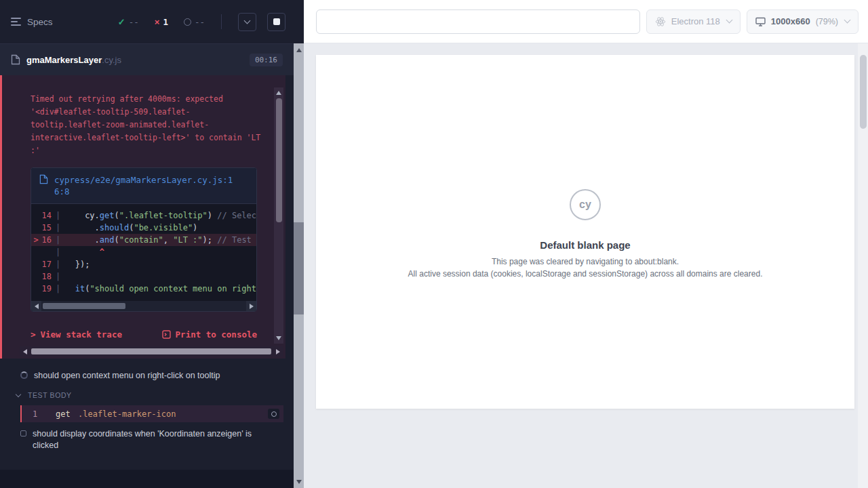 This screenshot has height=488, width=868. I want to click on x-icon: ×, so click(157, 22).